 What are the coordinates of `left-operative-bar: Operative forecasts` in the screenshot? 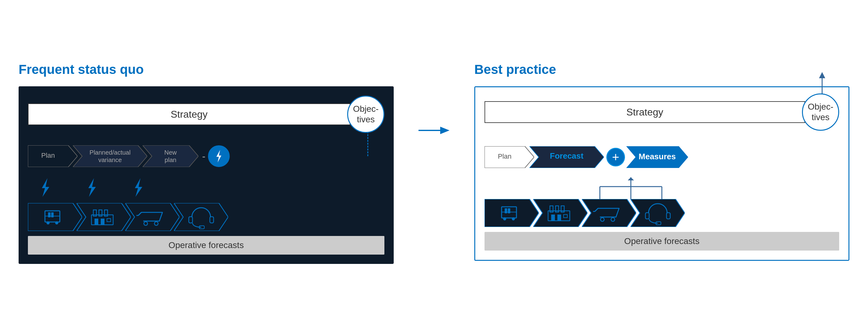 It's located at (206, 245).